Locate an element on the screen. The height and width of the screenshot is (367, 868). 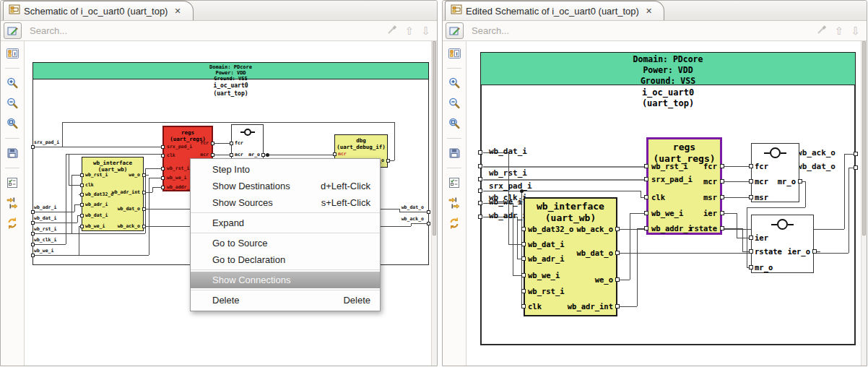
port-pin-wb_adr_int is located at coordinates (617, 306).